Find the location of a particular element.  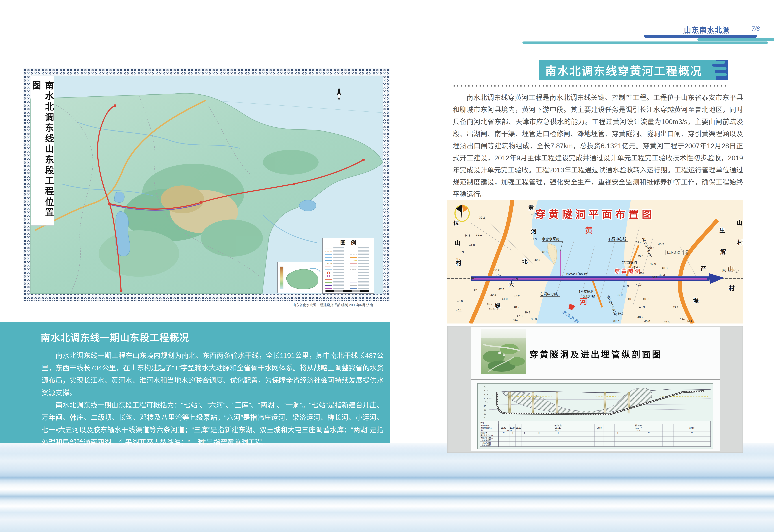

axis-label: -40 is located at coordinates (485, 418).